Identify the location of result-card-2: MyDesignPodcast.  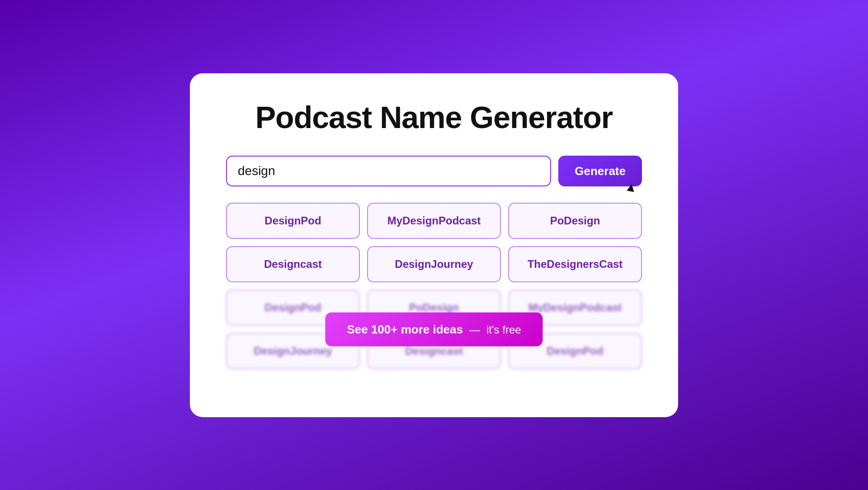
(434, 221).